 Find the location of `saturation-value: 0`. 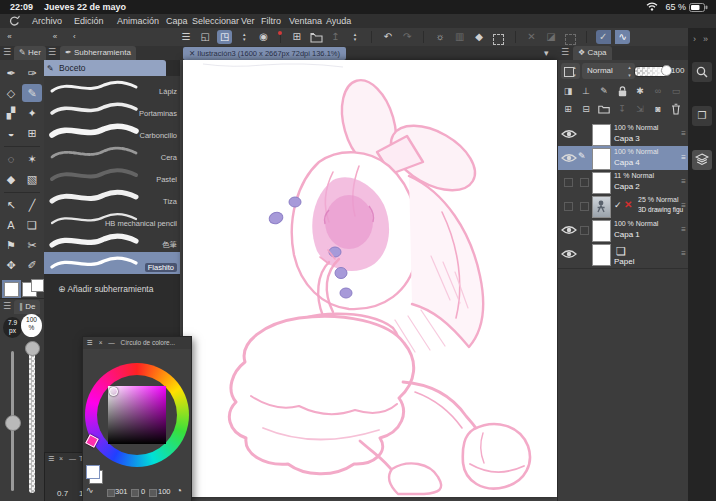

saturation-value: 0 is located at coordinates (143, 492).